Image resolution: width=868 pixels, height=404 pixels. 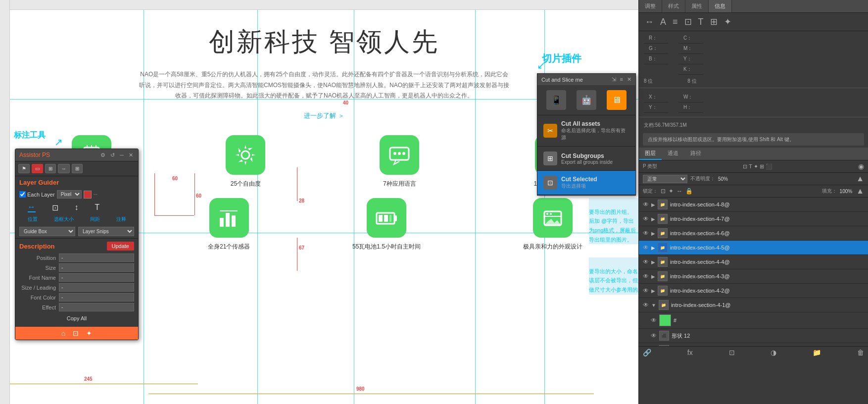 What do you see at coordinates (714, 22) in the screenshot?
I see `right-tool-6: ⊞` at bounding box center [714, 22].